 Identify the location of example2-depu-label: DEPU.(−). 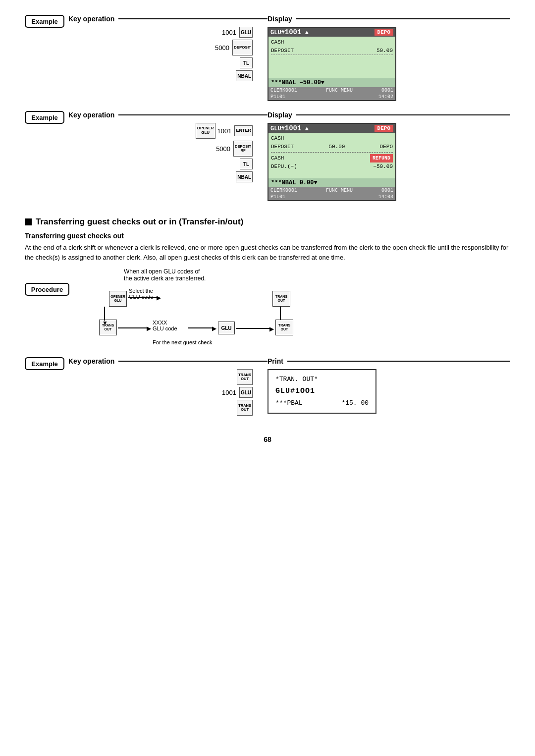
(284, 166).